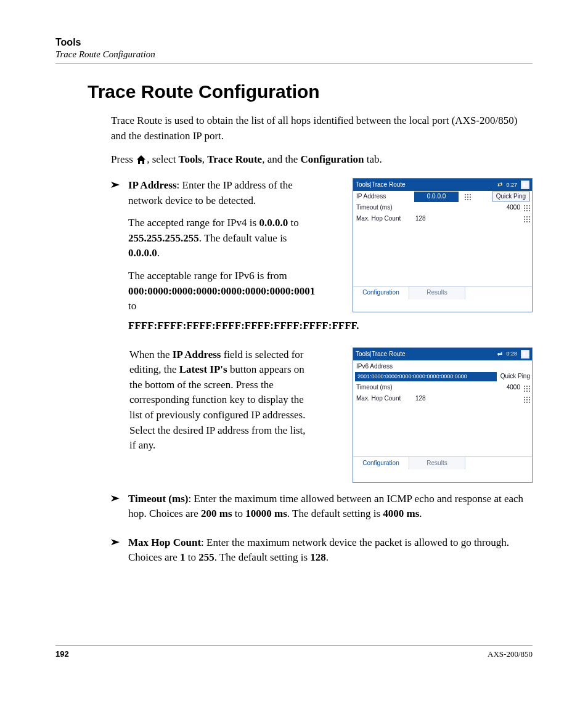 The width and height of the screenshot is (588, 714). What do you see at coordinates (443, 185) in the screenshot?
I see `shot1-titlebar: Tools|Trace Route ⇄ 0:27 ▮▯` at bounding box center [443, 185].